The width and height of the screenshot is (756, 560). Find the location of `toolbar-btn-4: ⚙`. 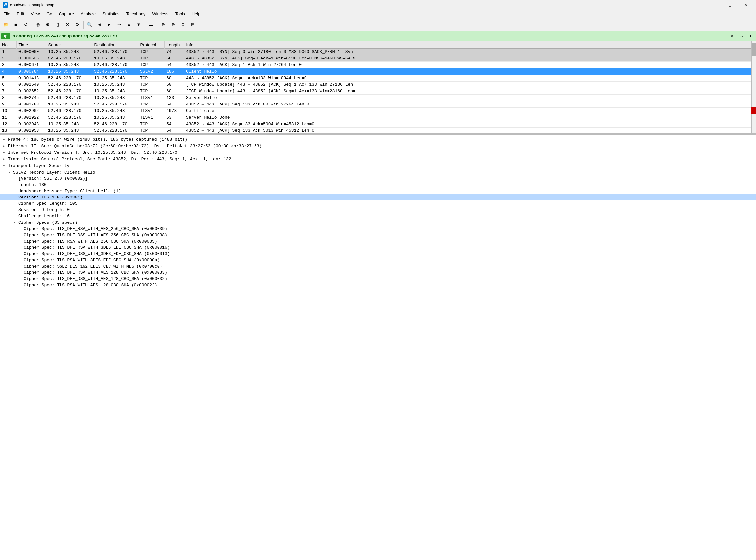

toolbar-btn-4: ⚙ is located at coordinates (47, 24).